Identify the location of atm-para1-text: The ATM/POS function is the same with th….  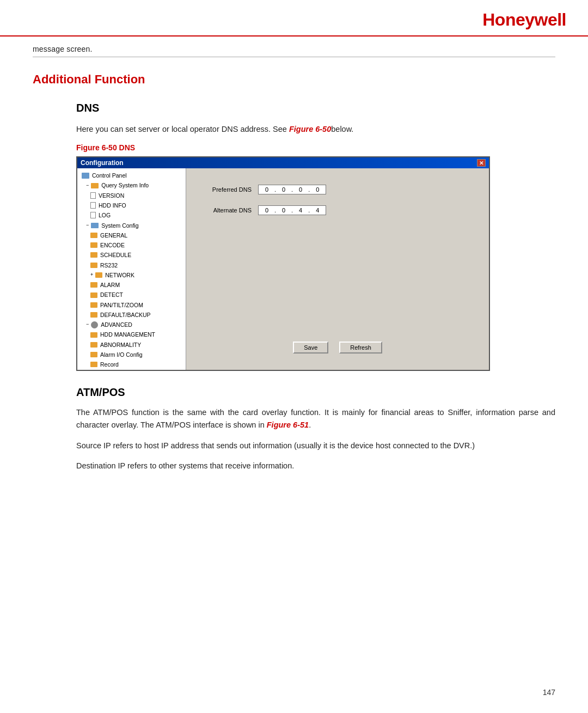
(316, 418).